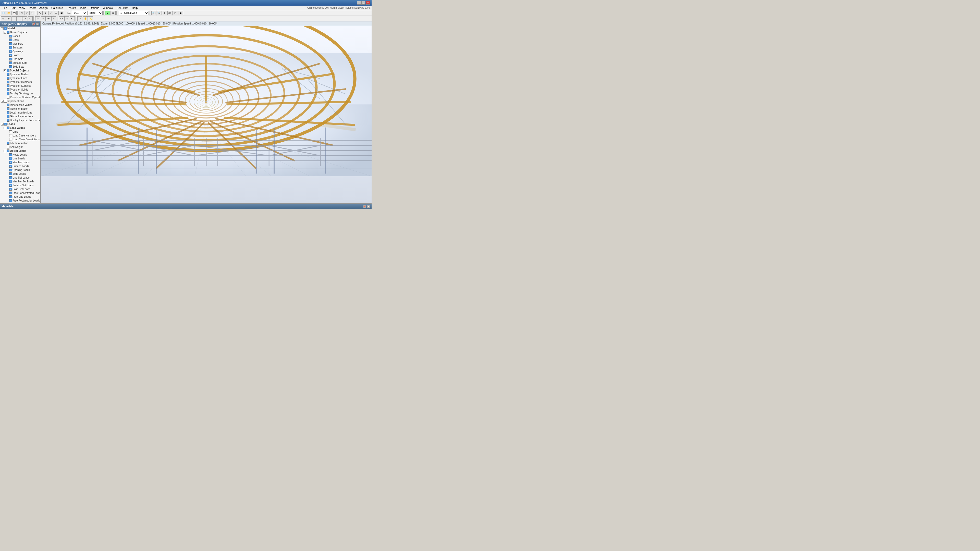 The image size is (980, 551). What do you see at coordinates (9, 19) in the screenshot?
I see `tb2-2: ⊗` at bounding box center [9, 19].